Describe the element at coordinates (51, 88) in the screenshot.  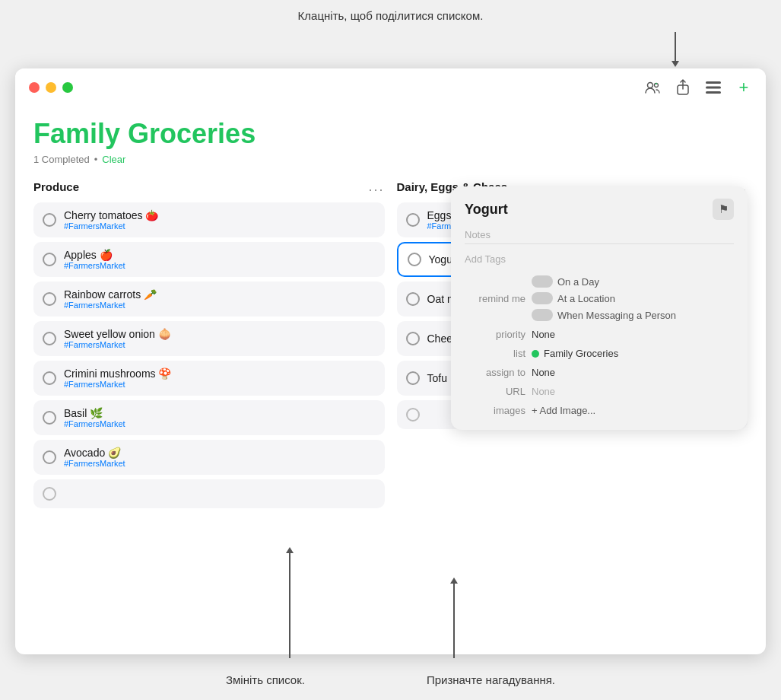
I see `minimize-button` at that location.